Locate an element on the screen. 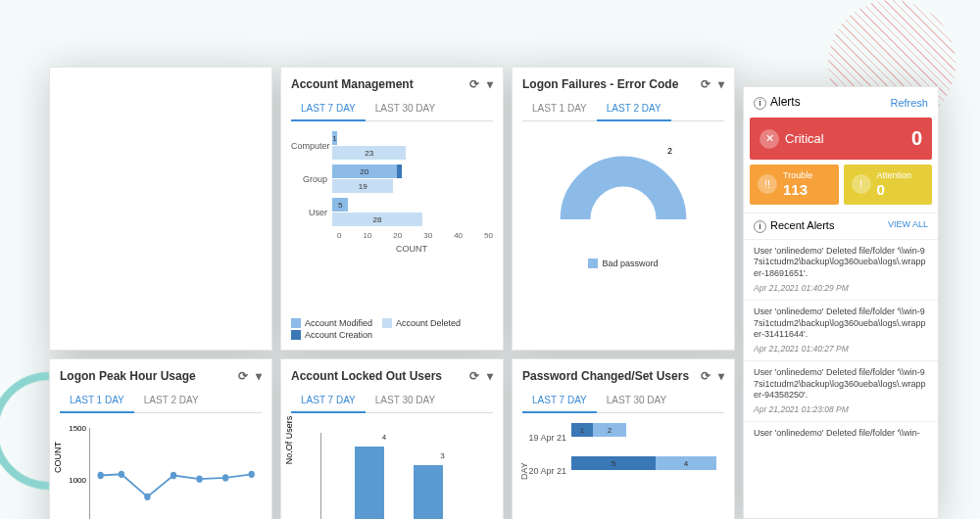  card-logon-failures: Logon Failures - Error Code ⟳▾ LAST 1 DA… is located at coordinates (623, 209).